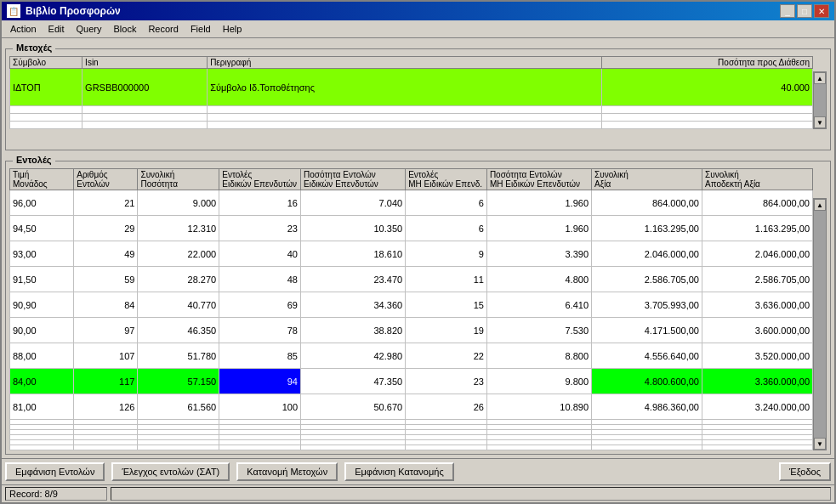 Image resolution: width=836 pixels, height=504 pixels. What do you see at coordinates (757, 382) in the screenshot?
I see `entoles-cell: 3.360.000,00` at bounding box center [757, 382].